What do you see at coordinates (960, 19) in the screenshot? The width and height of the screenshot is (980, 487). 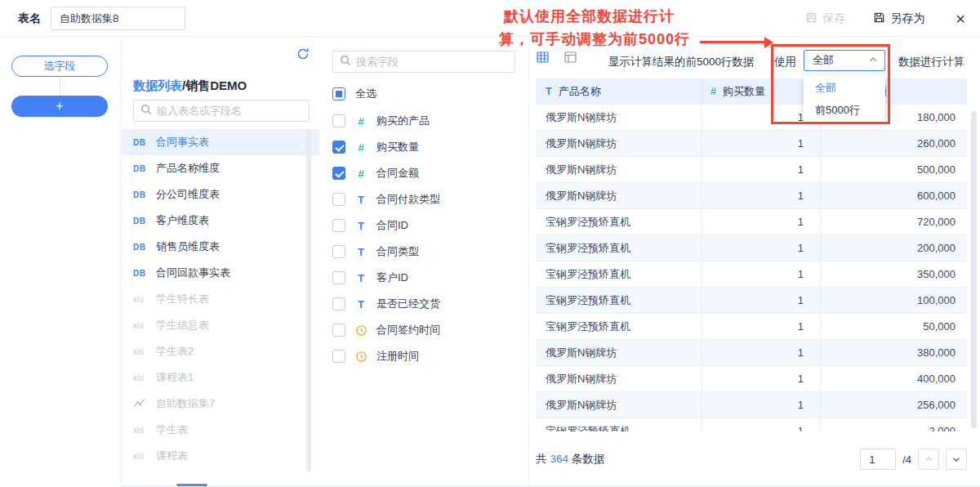 I see `close-icon: ×` at bounding box center [960, 19].